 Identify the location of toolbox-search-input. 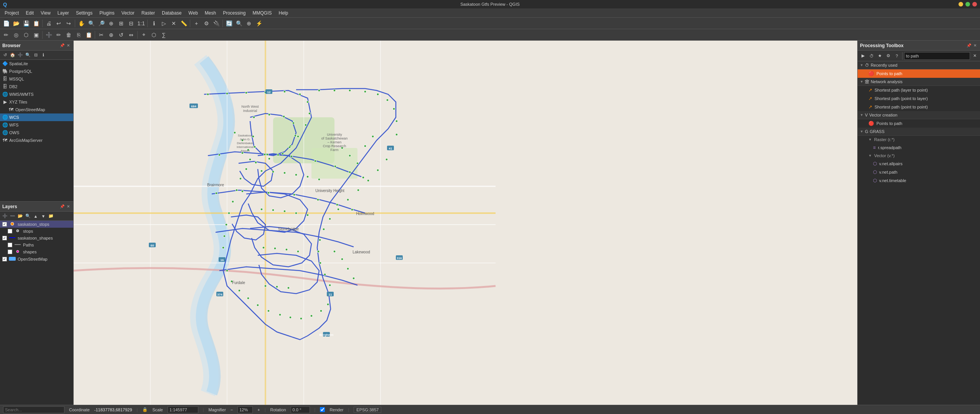
(937, 56).